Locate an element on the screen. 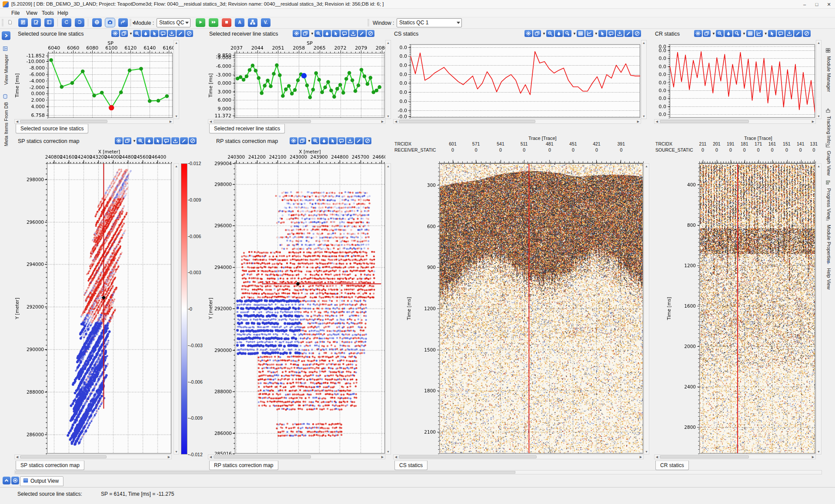  flow-chart-button is located at coordinates (253, 23).